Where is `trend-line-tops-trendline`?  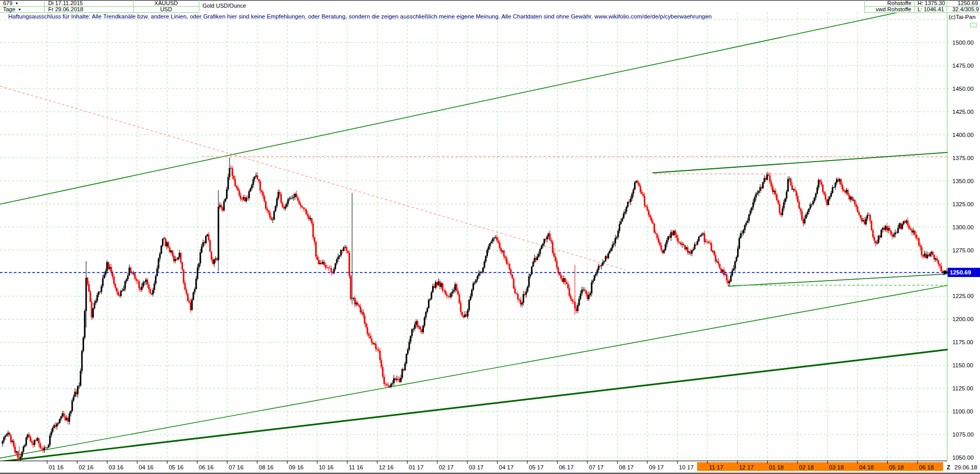 trend-line-tops-trendline is located at coordinates (801, 163).